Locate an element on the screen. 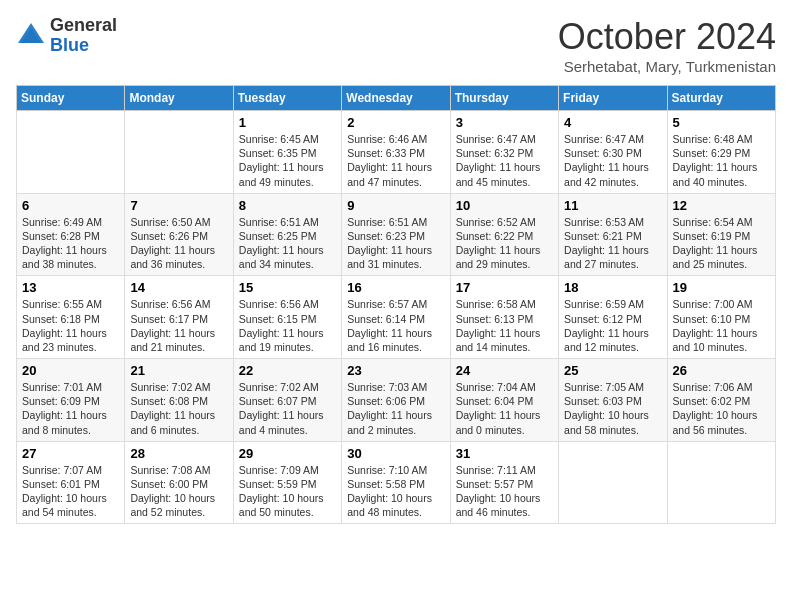  day-content: Sunrise: 7:00 AM Sunset: 6:10 PM Dayligh… is located at coordinates (722, 326).